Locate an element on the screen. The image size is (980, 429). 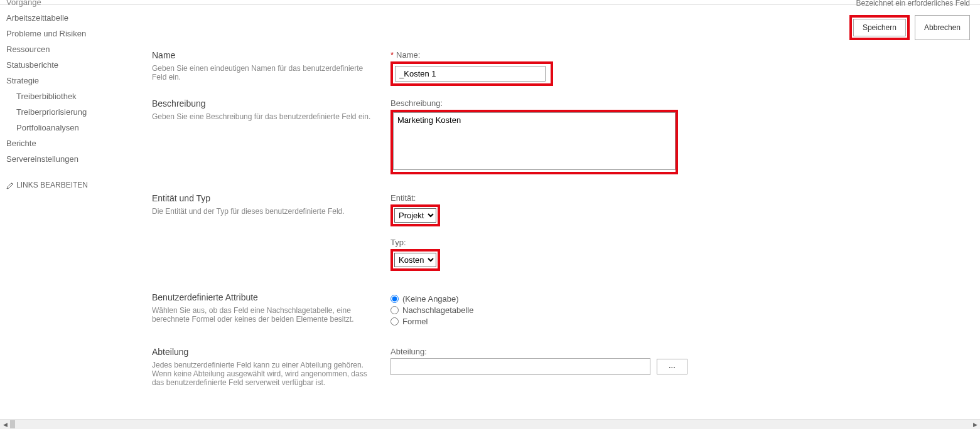
save-button: Speichern is located at coordinates (880, 28).